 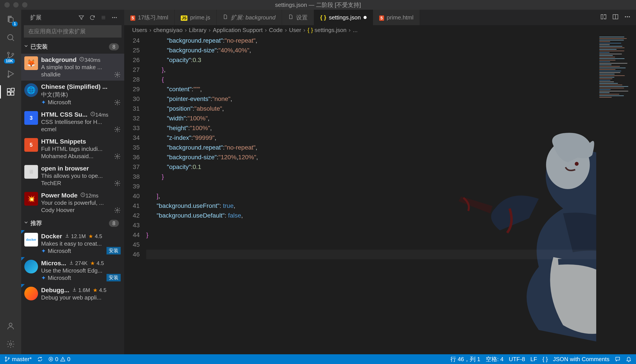 I want to click on code-line: ],, so click(x=371, y=196).